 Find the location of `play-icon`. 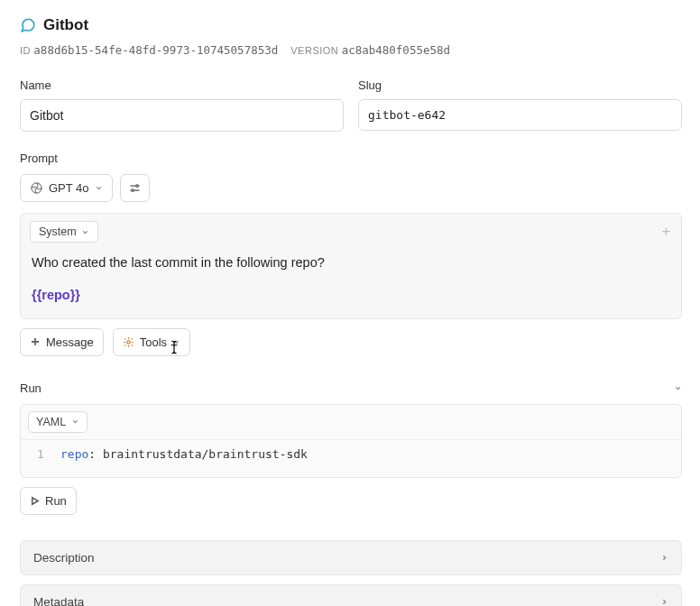

play-icon is located at coordinates (34, 501).